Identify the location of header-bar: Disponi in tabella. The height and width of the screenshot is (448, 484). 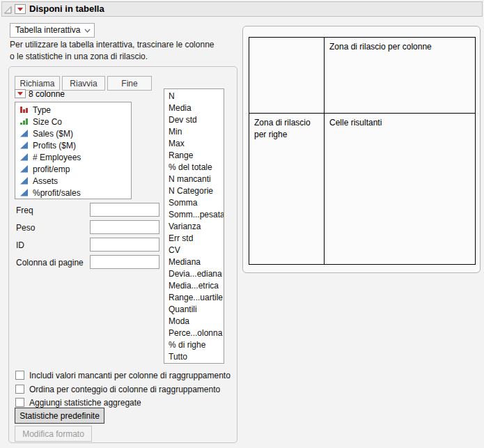
(242, 9).